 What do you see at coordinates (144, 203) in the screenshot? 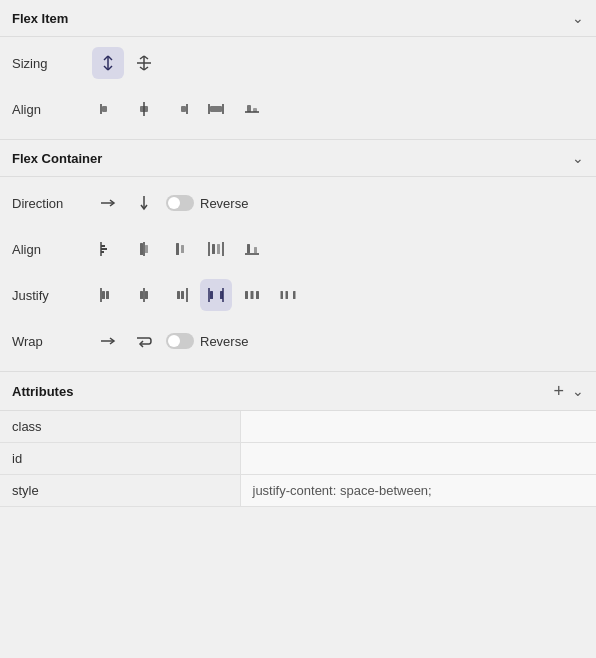
I see `direction-col-icon` at bounding box center [144, 203].